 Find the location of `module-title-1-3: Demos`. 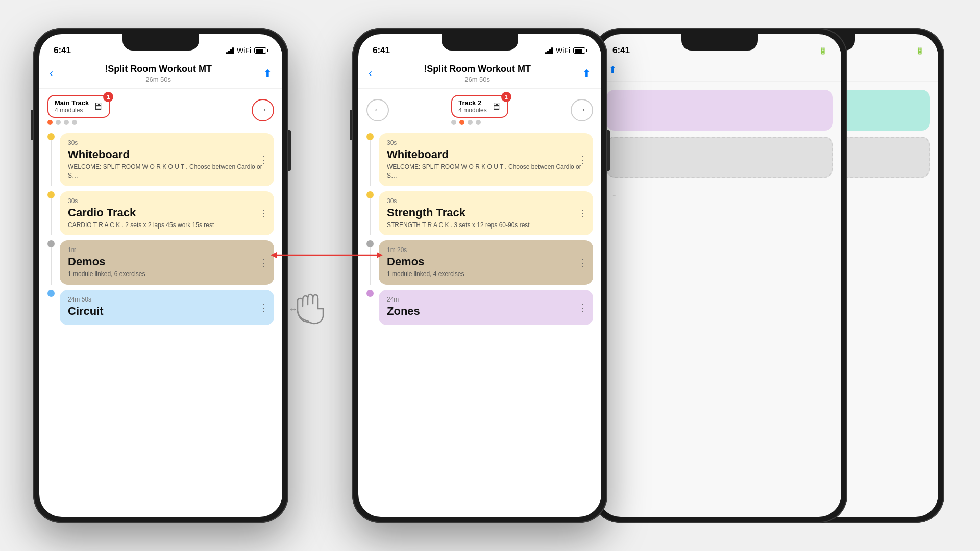

module-title-1-3: Demos is located at coordinates (167, 262).